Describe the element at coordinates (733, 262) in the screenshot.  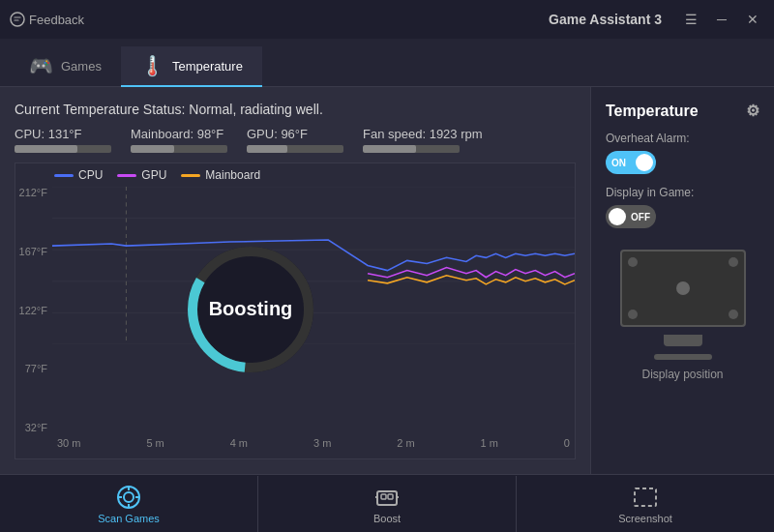
I see `dot-tr` at that location.